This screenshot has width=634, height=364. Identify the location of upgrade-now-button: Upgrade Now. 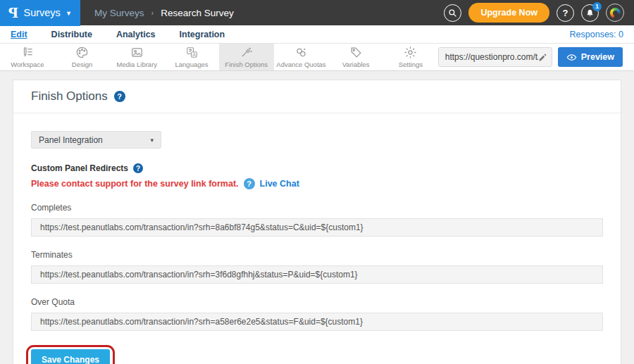
(509, 13).